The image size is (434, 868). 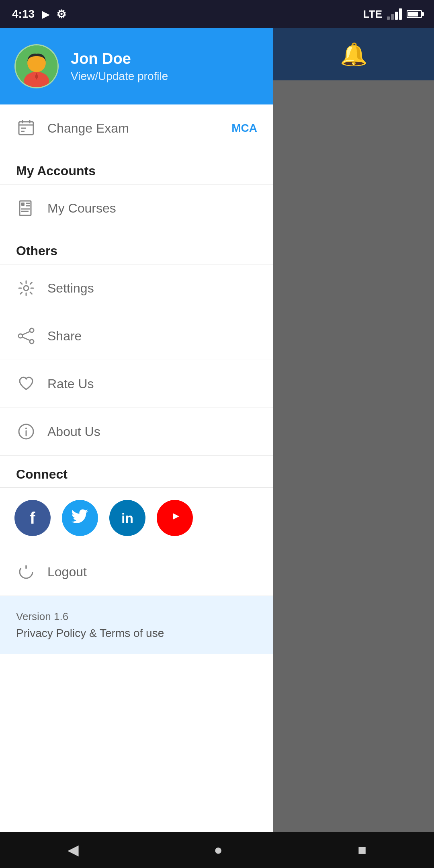 What do you see at coordinates (137, 572) in the screenshot?
I see `logout-item: Logout` at bounding box center [137, 572].